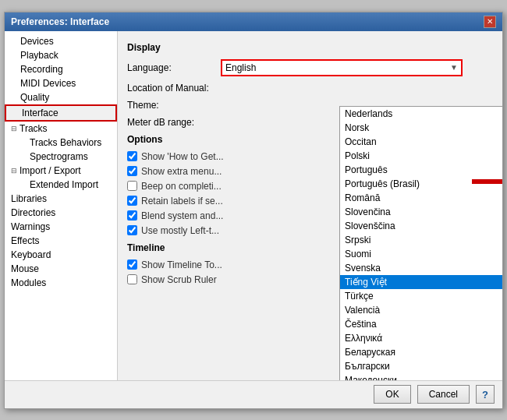 The image size is (507, 420). I want to click on checkbox-how-to-get-label: Show 'How to Get..., so click(183, 157).